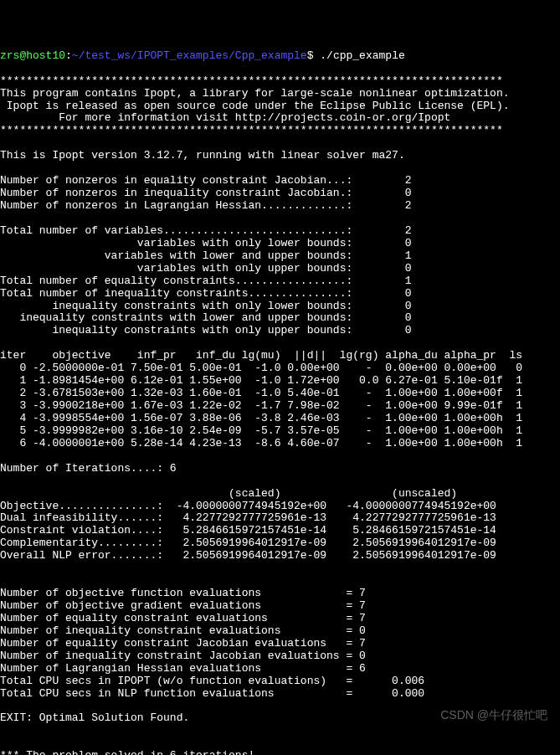 Image resolution: width=560 pixels, height=755 pixels. What do you see at coordinates (182, 593) in the screenshot?
I see `eval-line: Number of objective function evaluations…` at bounding box center [182, 593].